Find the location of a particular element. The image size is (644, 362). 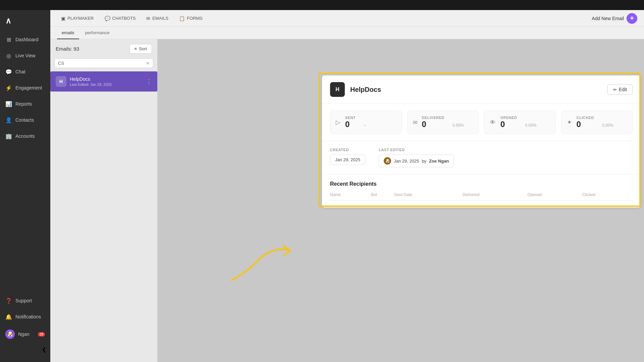

delivered-info: DELIVERED 0 is located at coordinates (433, 122).